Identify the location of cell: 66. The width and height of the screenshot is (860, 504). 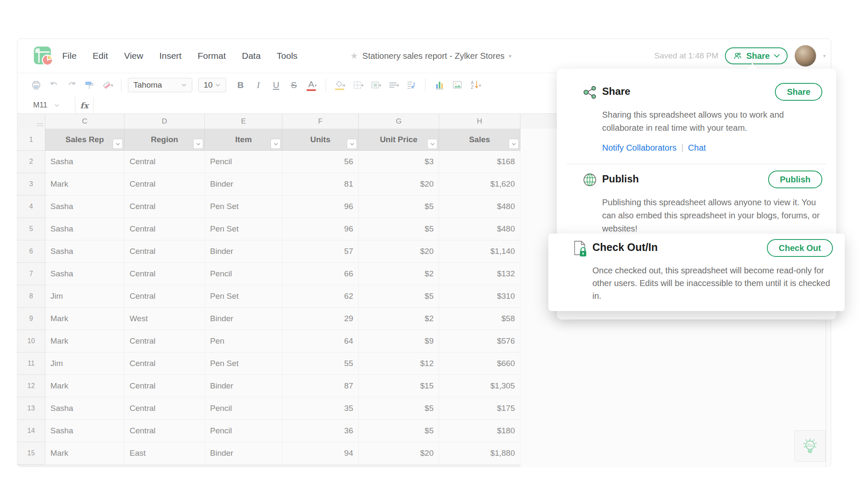
(321, 274).